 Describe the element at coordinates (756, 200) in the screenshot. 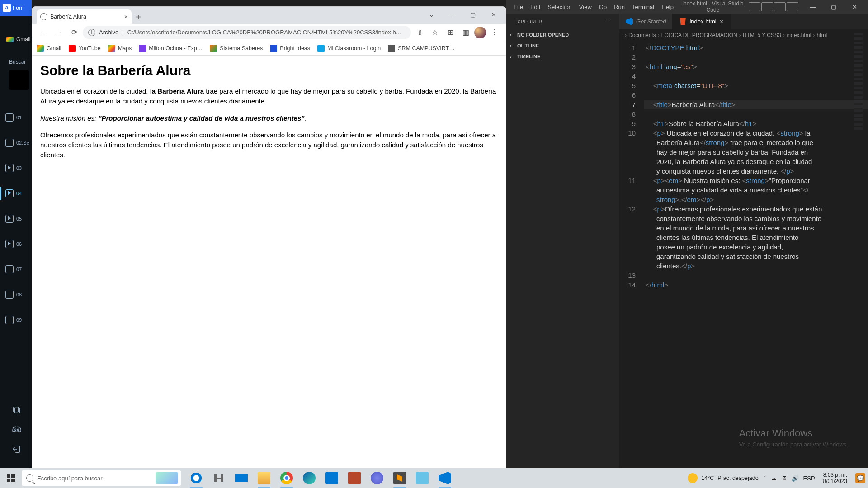

I see `code-line: strong>.</em></p>` at that location.